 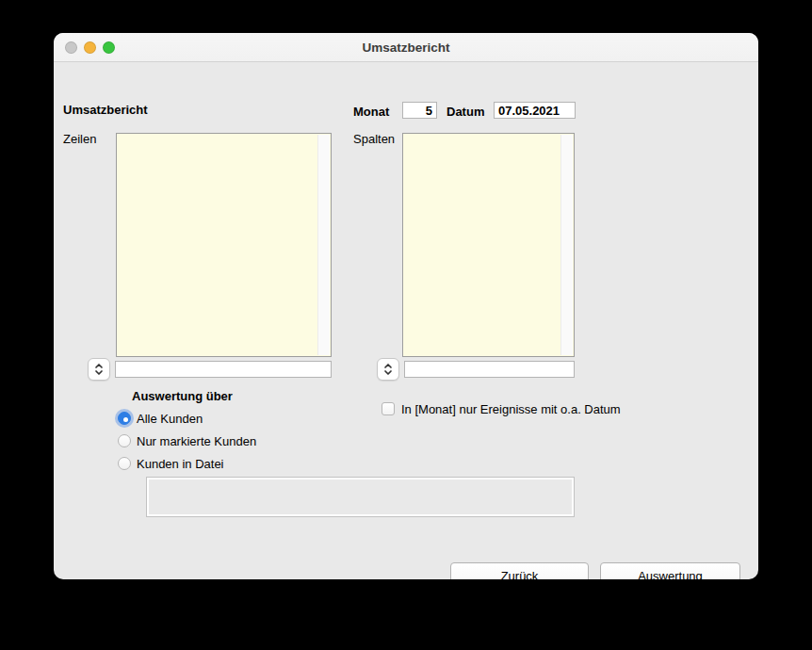 I want to click on radio-label: Alle Kunden, so click(x=170, y=418).